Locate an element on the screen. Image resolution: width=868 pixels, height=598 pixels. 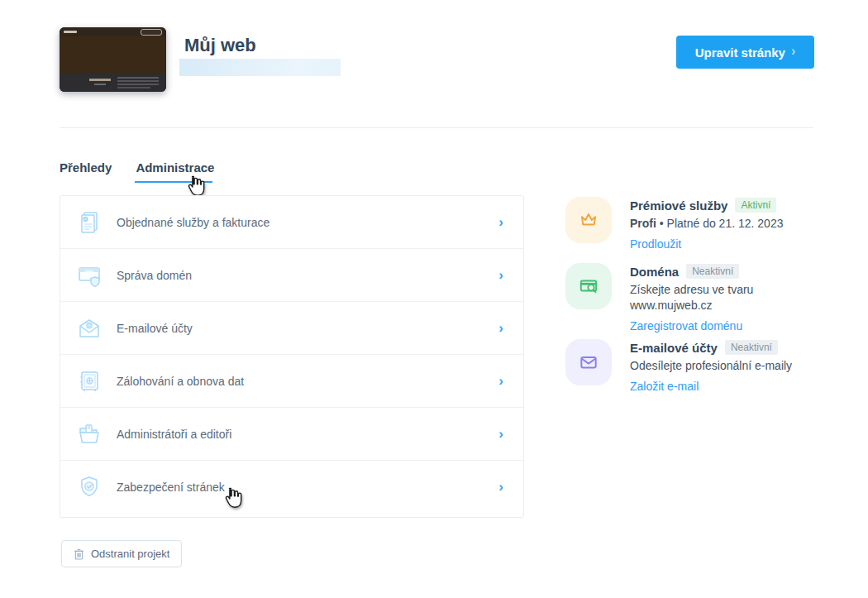
create-email-link: Založit e-mail is located at coordinates (665, 386).